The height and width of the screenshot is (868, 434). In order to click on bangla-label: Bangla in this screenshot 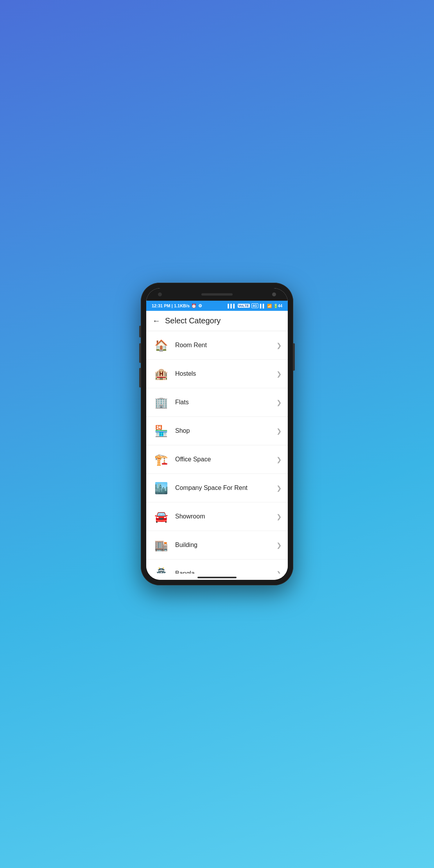, I will do `click(223, 572)`.